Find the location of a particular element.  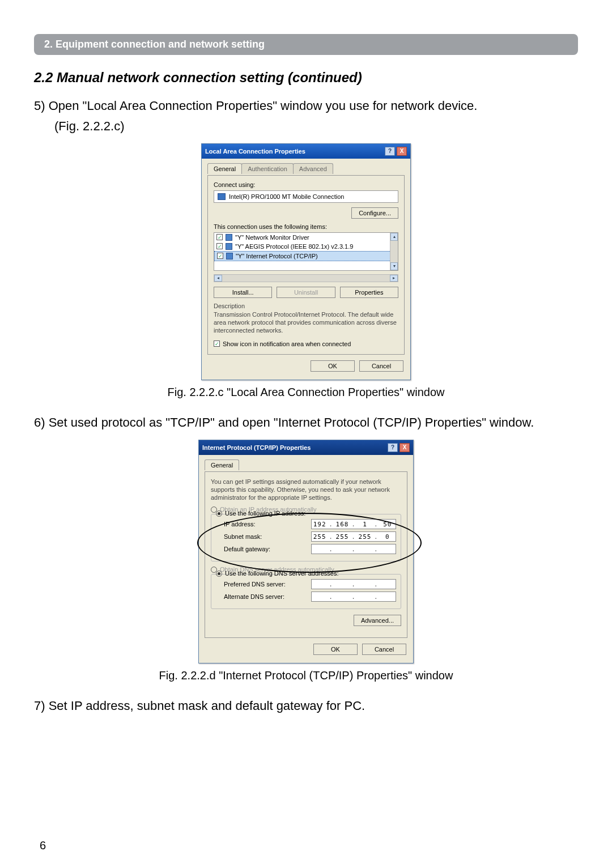

intro-text: You can get IP settings assigned automat… is located at coordinates (306, 490).